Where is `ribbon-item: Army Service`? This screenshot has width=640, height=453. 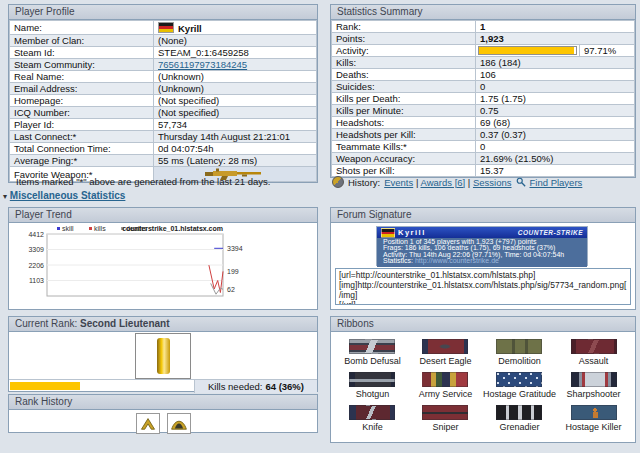
ribbon-item: Army Service is located at coordinates (446, 386).